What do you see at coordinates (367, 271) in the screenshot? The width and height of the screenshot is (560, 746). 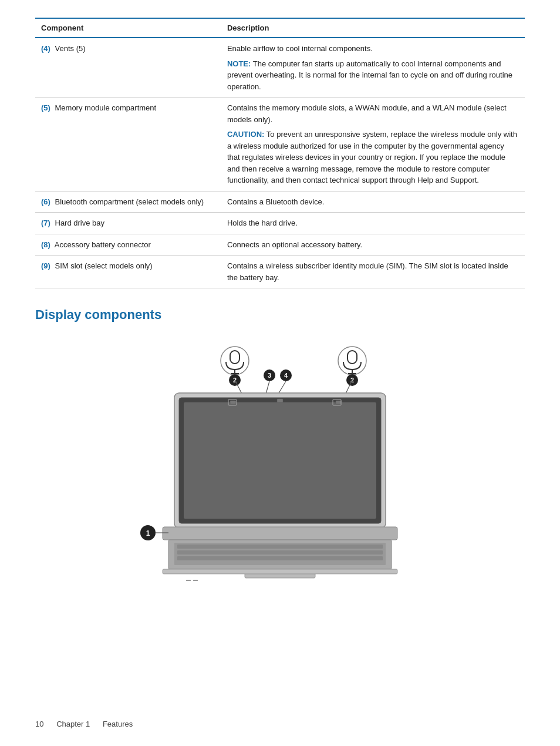 I see `description-text: Contains a wireless subscriber identity …` at bounding box center [367, 271].